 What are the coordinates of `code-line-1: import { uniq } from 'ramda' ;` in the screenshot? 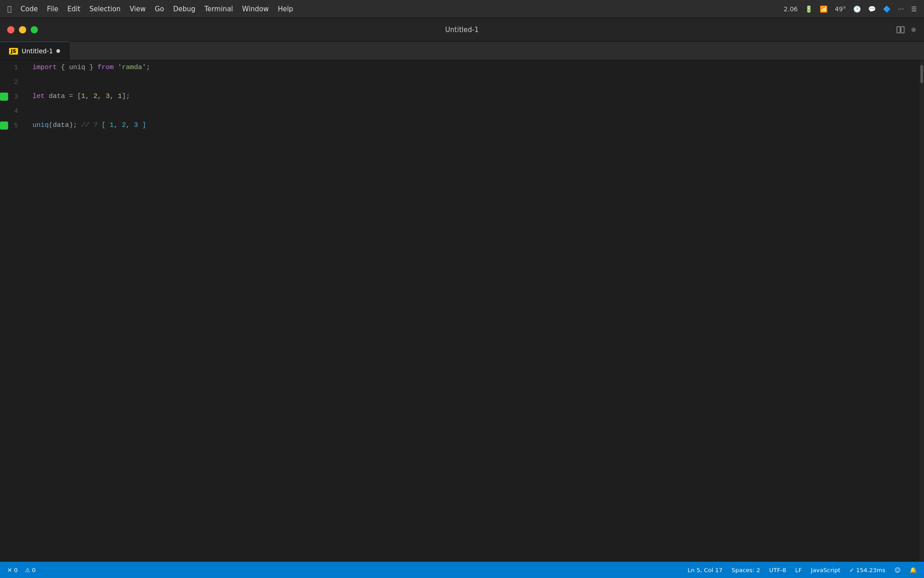 It's located at (476, 68).